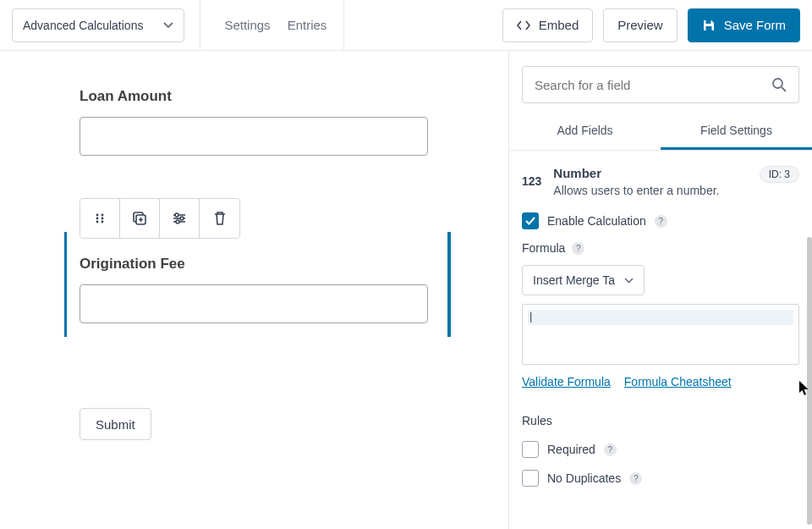 Image resolution: width=812 pixels, height=529 pixels. I want to click on field-loan-amount: Loan Amount, so click(254, 126).